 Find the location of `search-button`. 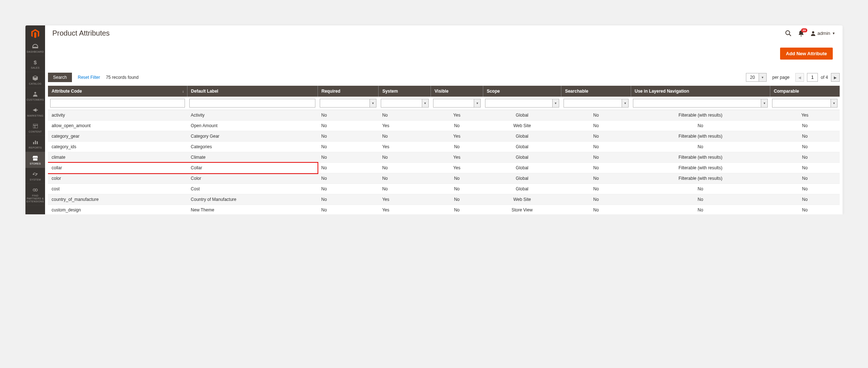

search-button is located at coordinates (788, 33).